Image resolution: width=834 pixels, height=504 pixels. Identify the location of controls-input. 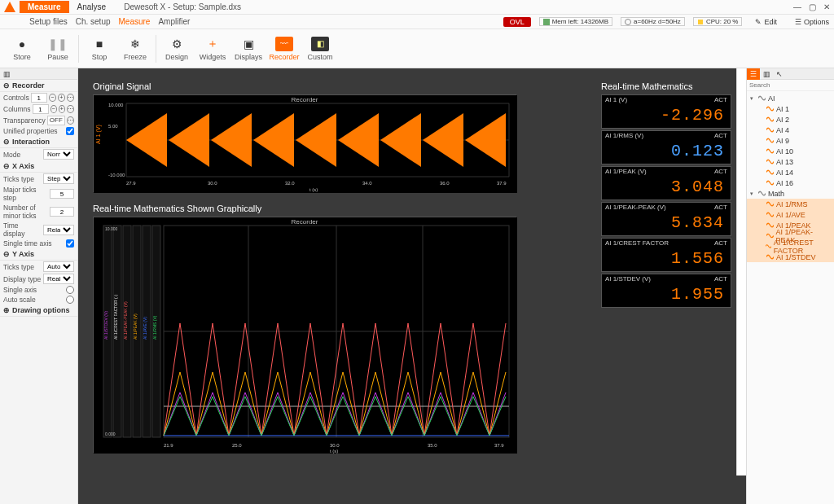
(39, 98).